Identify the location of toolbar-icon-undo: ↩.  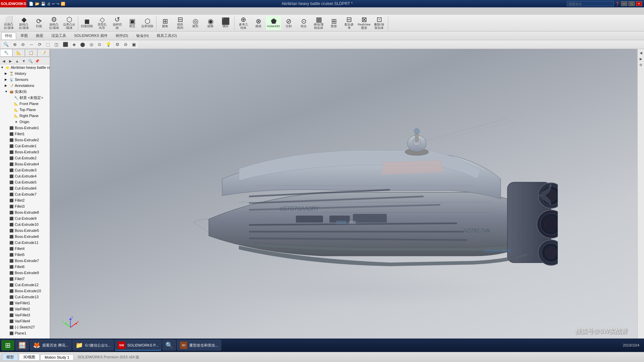
(54, 4).